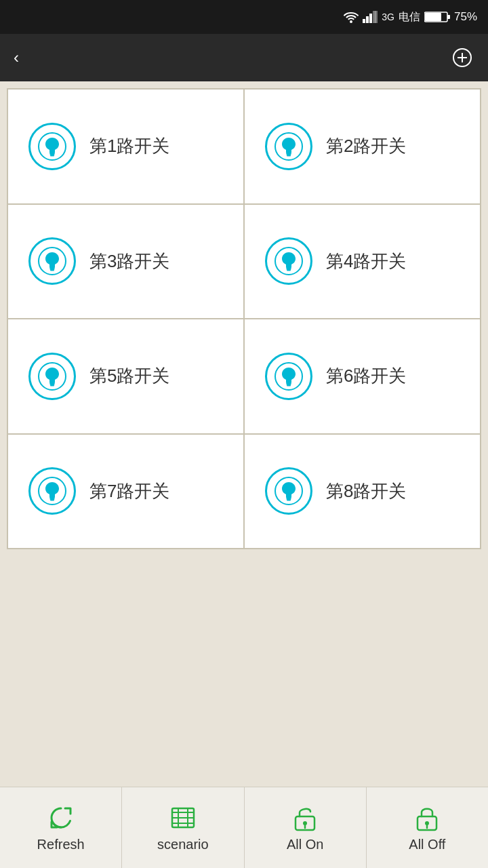 The width and height of the screenshot is (488, 868). I want to click on switch-cell-6: 第6路开关, so click(362, 376).